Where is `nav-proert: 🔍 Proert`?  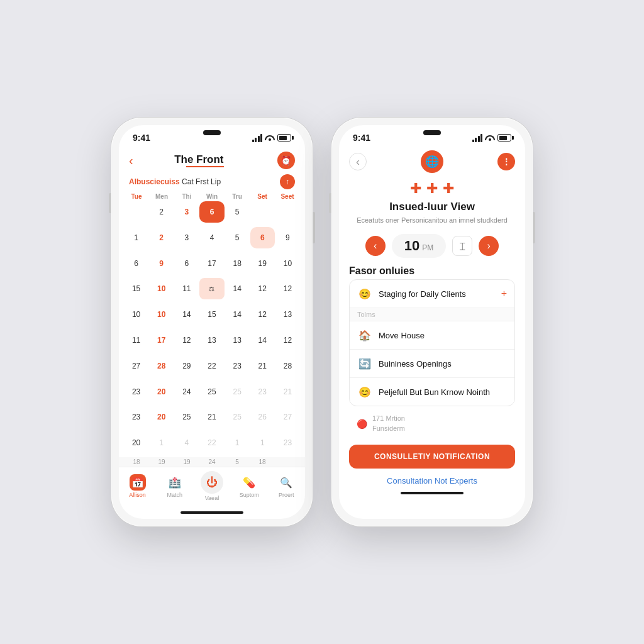
nav-proert: 🔍 Proert is located at coordinates (286, 486).